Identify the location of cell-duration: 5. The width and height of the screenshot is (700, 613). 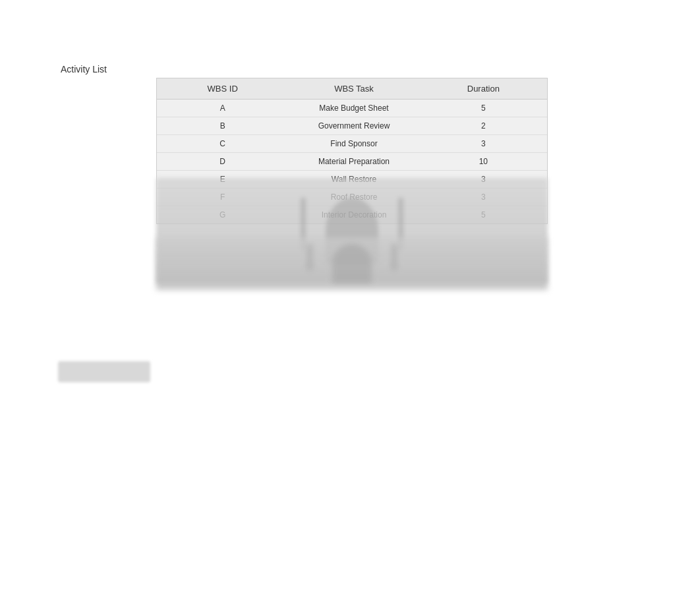
(484, 108).